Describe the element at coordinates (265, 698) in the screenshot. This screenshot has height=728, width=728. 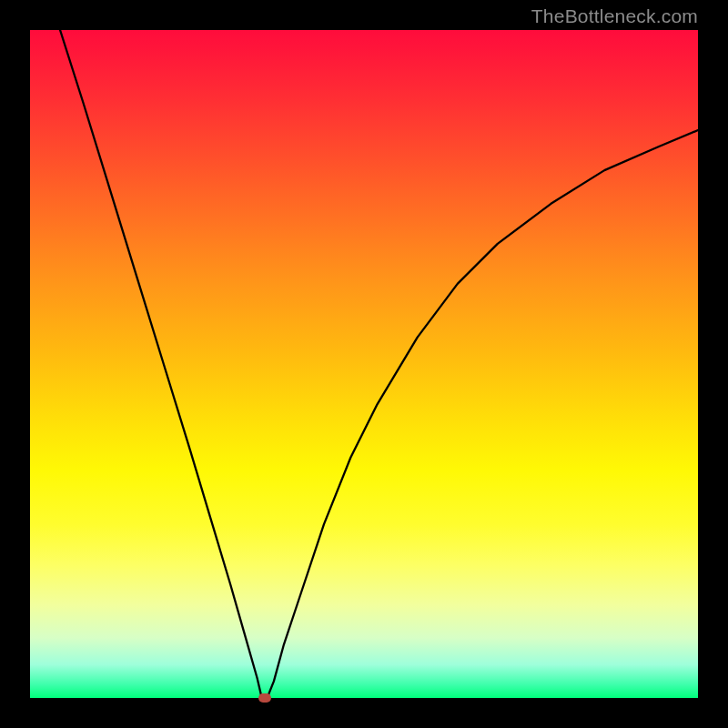
I see `optimal-marker` at that location.